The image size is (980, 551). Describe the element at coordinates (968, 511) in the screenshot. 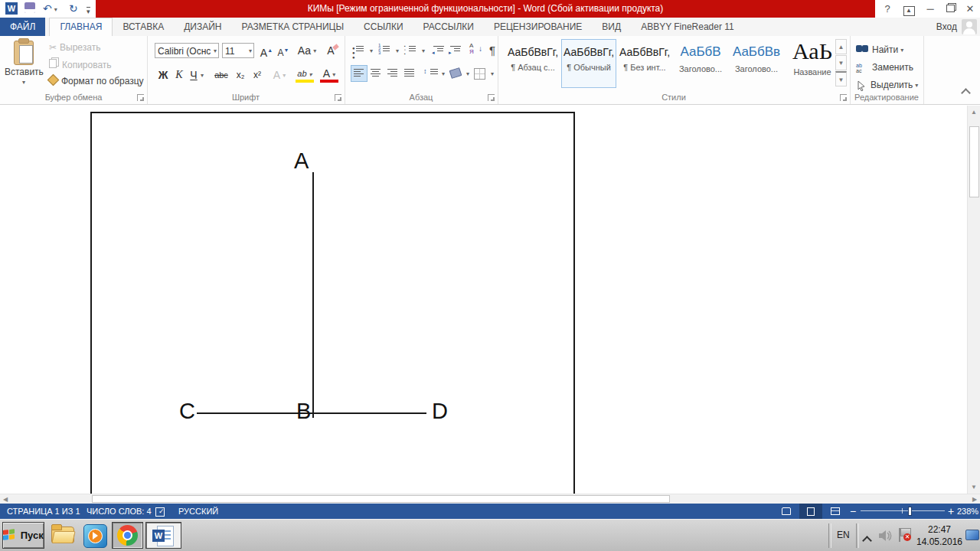

I see `zoom-percentage: 238%` at that location.